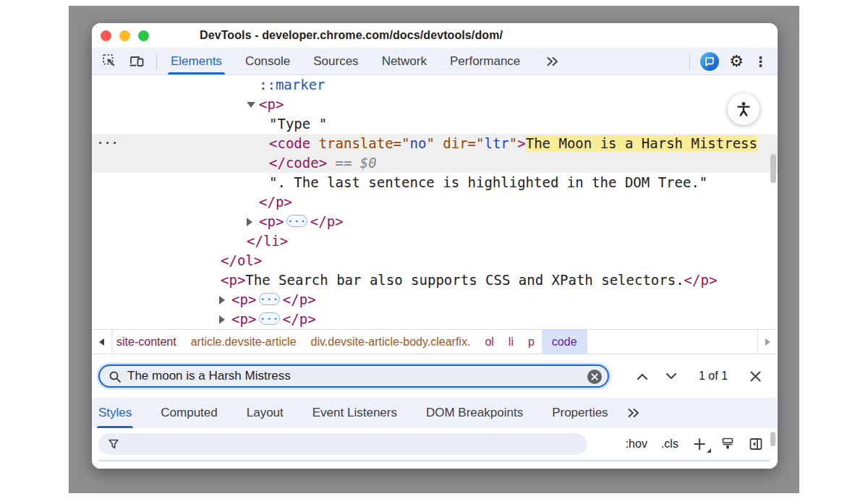 The image size is (868, 499). What do you see at coordinates (435, 242) in the screenshot?
I see `dom-tree-row: </li>` at bounding box center [435, 242].